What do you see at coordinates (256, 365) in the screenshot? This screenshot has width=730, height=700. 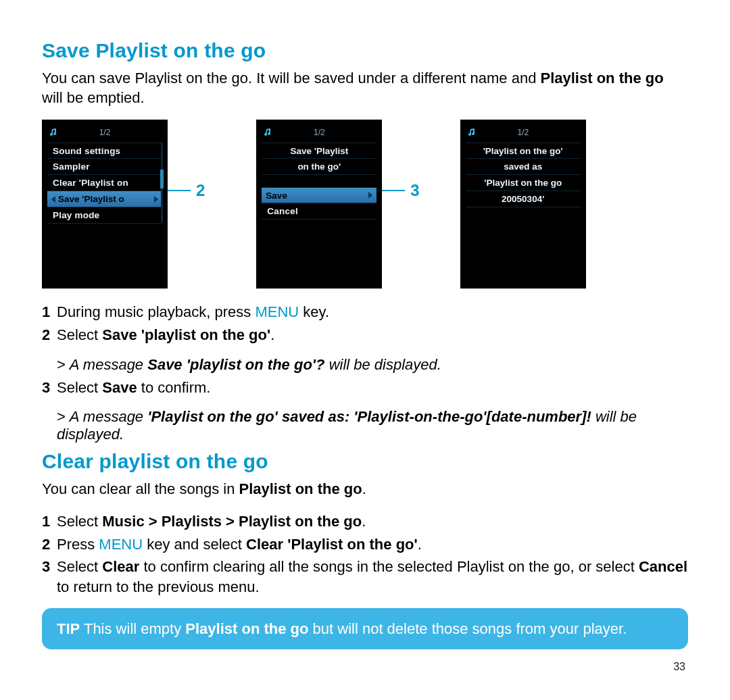 I see `text-italic: A message Save 'playlist on the go'? wil…` at bounding box center [256, 365].